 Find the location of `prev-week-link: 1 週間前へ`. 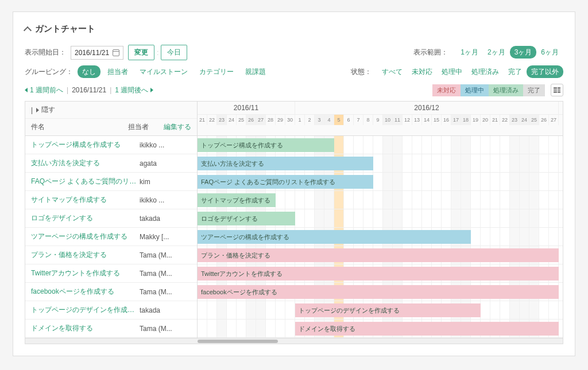

prev-week-link: 1 週間前へ is located at coordinates (47, 91).